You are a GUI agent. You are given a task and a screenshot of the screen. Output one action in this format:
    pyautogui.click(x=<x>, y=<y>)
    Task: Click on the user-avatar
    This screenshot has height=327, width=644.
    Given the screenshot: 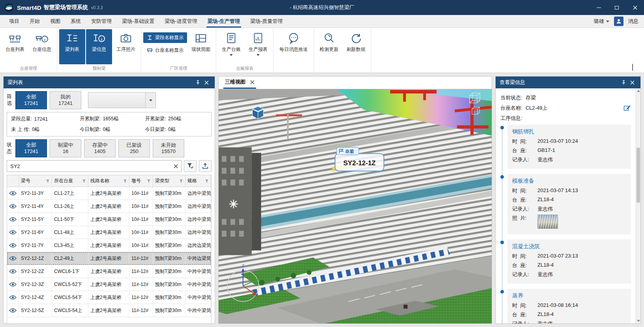 What is the action you would take?
    pyautogui.click(x=619, y=21)
    